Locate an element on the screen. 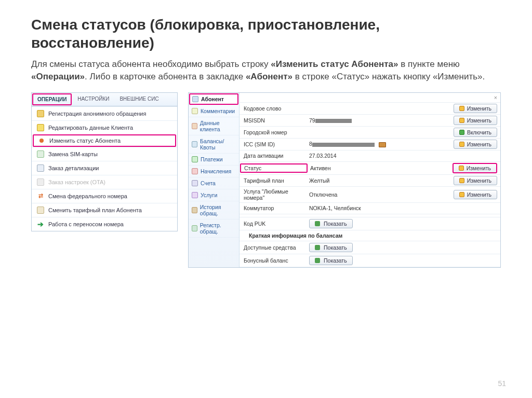  table-row: Городской номерВключить is located at coordinates (370, 133).